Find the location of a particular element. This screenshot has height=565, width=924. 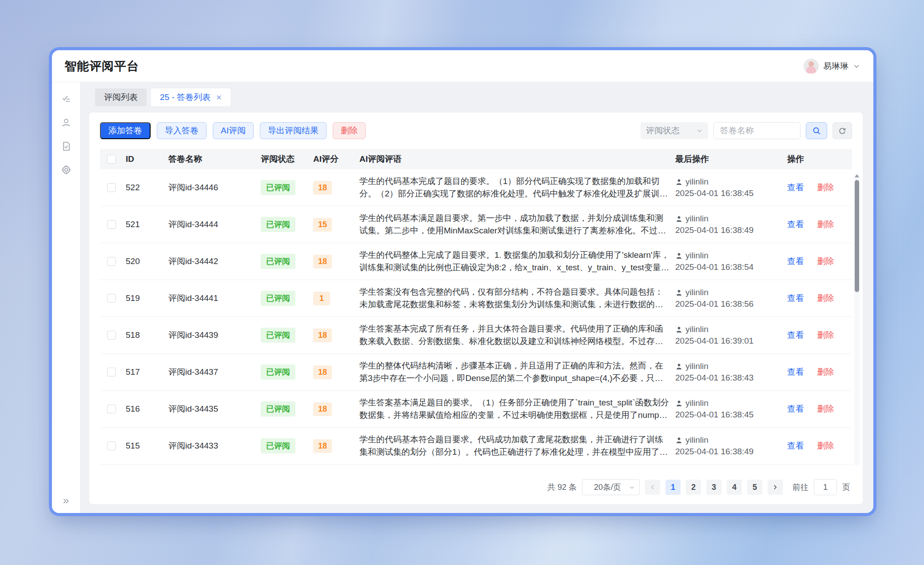

row-comment: 学生的整体代码结构清晰，步骤基本正确，并且适用了正确的库和方法。然而，在第3步中… is located at coordinates (514, 372).